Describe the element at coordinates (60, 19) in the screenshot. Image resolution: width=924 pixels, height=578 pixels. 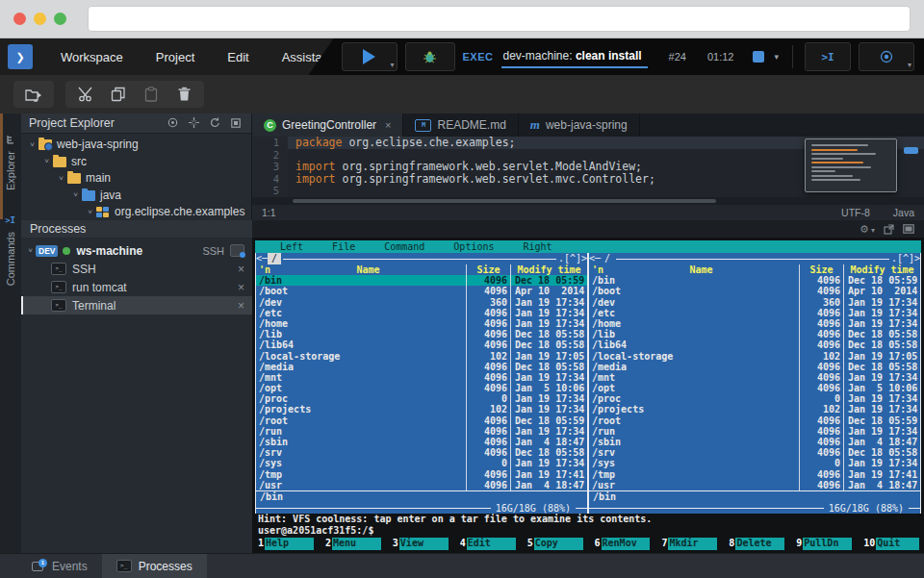
I see `zoom-window-button` at that location.